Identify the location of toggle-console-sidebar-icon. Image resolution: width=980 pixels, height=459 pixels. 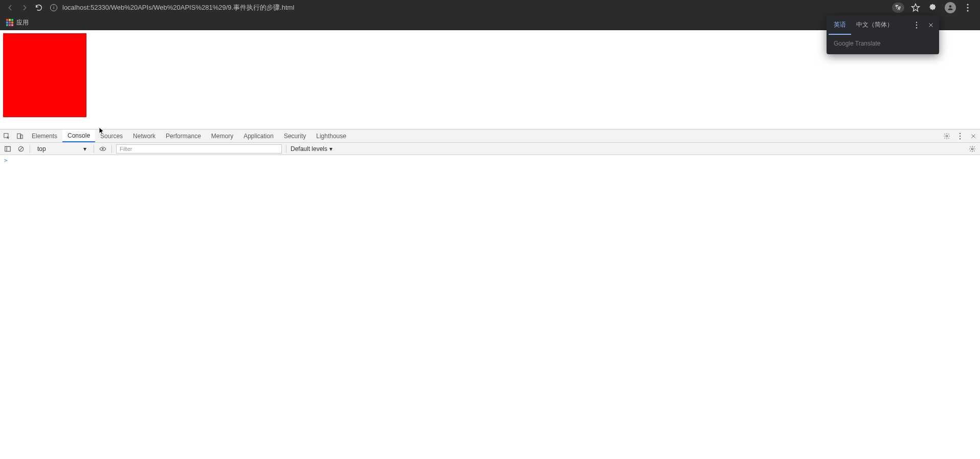
(8, 149).